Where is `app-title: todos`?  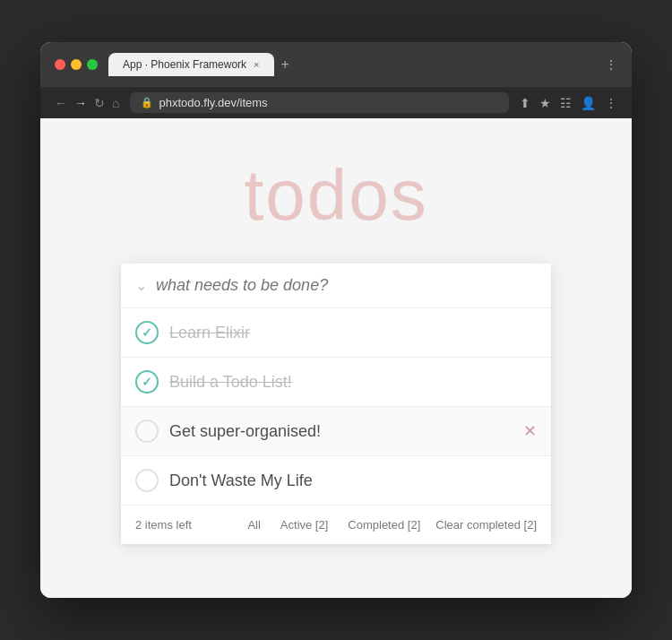
app-title: todos is located at coordinates (336, 195).